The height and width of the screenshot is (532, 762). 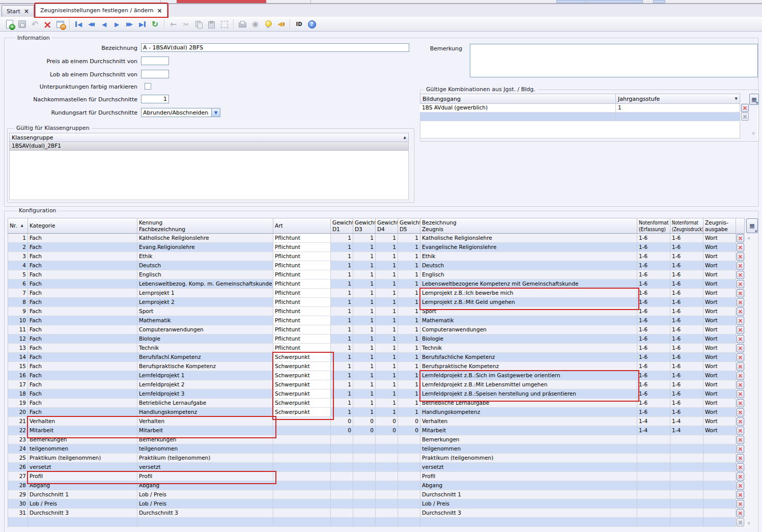 What do you see at coordinates (299, 24) in the screenshot?
I see `id-button` at bounding box center [299, 24].